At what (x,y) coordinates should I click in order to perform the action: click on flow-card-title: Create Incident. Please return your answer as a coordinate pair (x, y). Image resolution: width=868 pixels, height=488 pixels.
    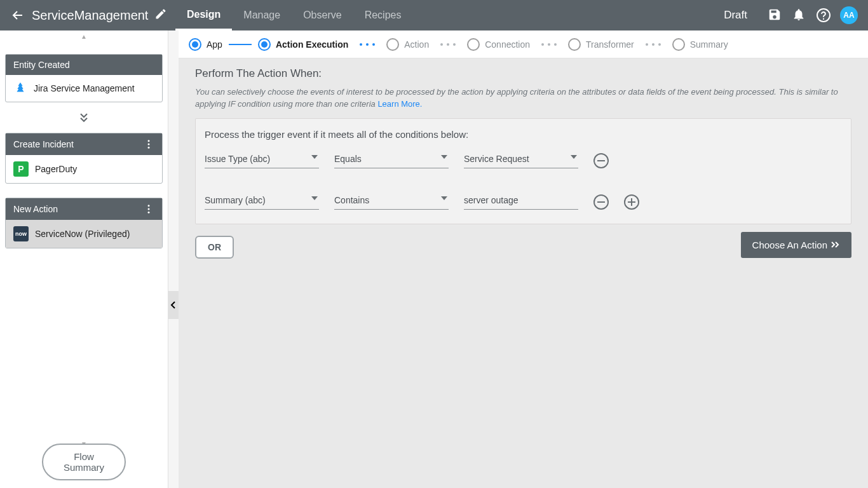
    Looking at the image, I should click on (43, 144).